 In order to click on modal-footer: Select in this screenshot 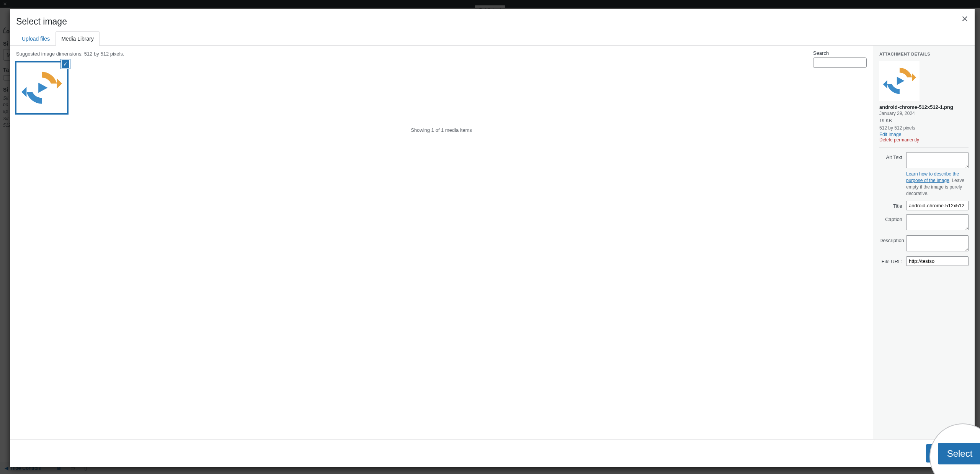, I will do `click(492, 453)`.